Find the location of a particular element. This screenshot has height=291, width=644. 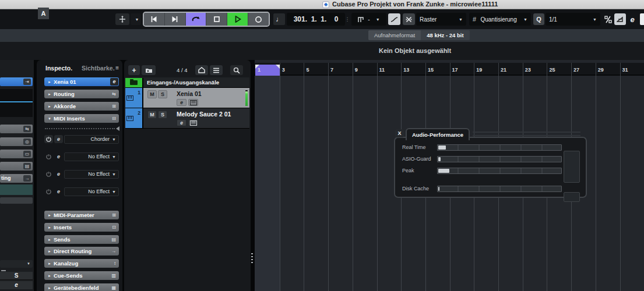

auto-scroll-dropdown: ▼ is located at coordinates (136, 19).